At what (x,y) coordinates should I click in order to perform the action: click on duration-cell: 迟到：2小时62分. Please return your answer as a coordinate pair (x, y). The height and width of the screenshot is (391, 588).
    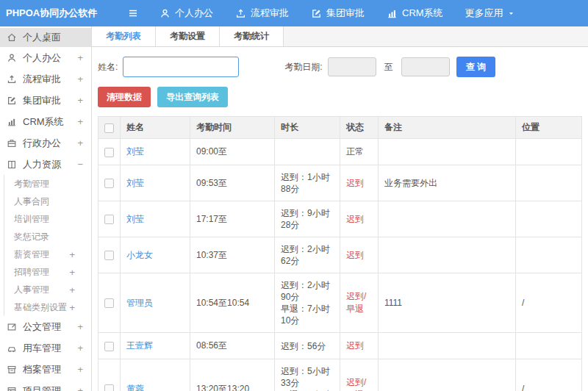
    Looking at the image, I should click on (307, 256).